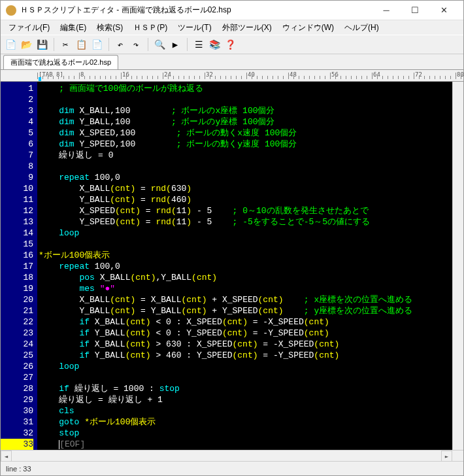  I want to click on line-number: 26, so click(17, 366).